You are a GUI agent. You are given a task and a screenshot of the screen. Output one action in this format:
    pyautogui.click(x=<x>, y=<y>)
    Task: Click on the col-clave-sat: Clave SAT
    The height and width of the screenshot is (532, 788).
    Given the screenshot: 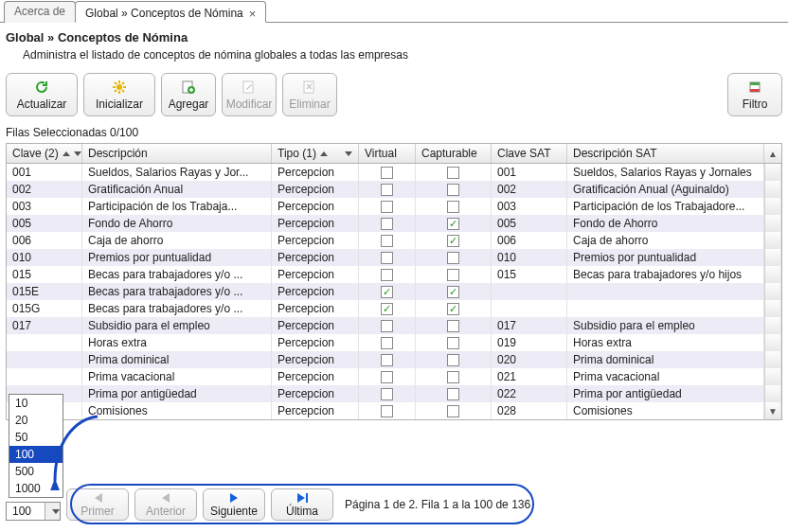 What is the action you would take?
    pyautogui.click(x=529, y=153)
    